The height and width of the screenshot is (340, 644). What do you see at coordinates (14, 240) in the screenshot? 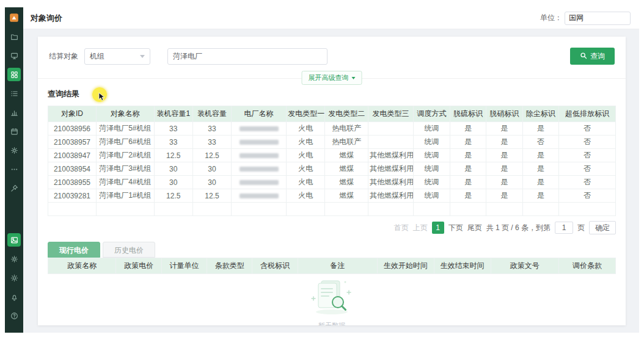
I see `image-icon` at bounding box center [14, 240].